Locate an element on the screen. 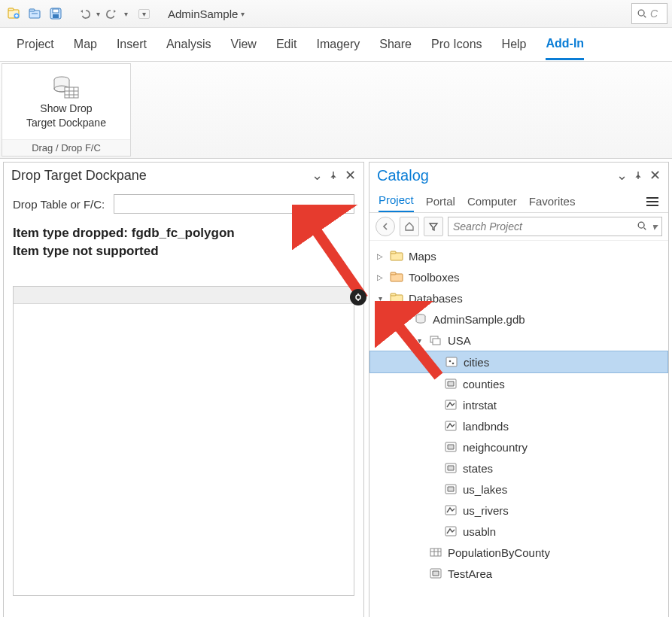 This screenshot has height=617, width=672. catalog-tab-portal: Portal is located at coordinates (441, 203).